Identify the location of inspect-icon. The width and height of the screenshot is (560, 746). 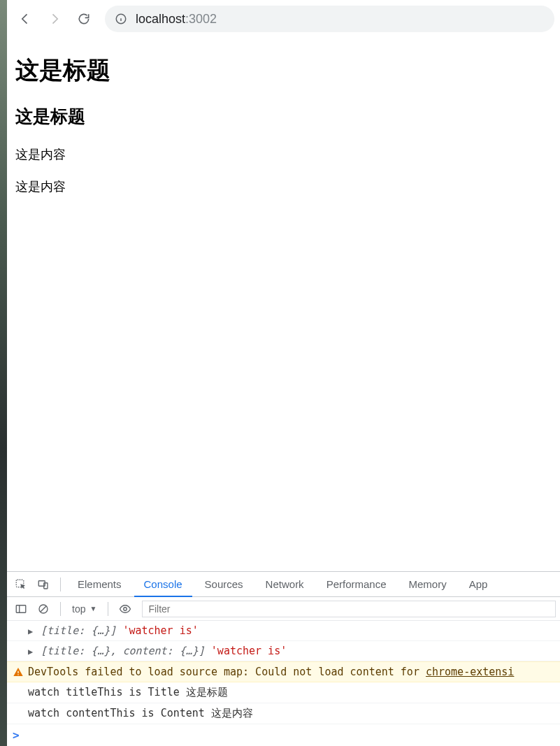
(21, 584).